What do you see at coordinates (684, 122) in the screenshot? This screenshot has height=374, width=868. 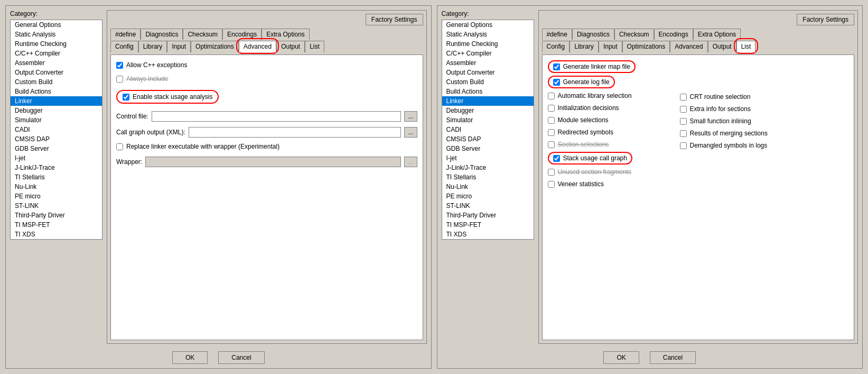 I see `right-small-function-check` at bounding box center [684, 122].